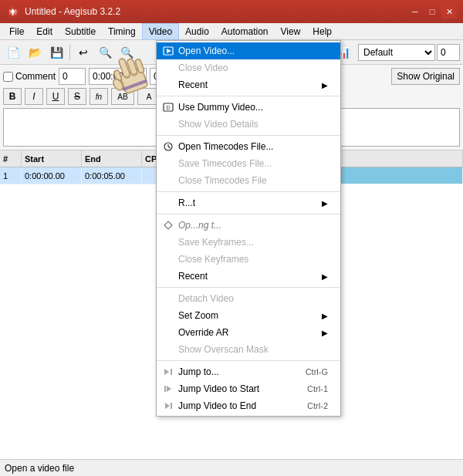  Describe the element at coordinates (449, 12) in the screenshot. I see `close-button: ✕` at that location.